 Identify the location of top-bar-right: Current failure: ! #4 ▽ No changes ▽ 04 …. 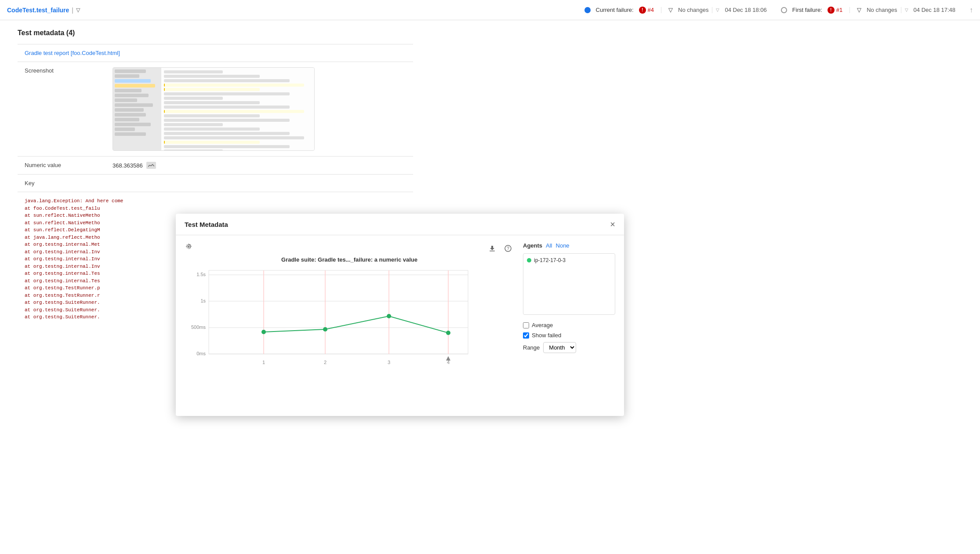
(779, 10).